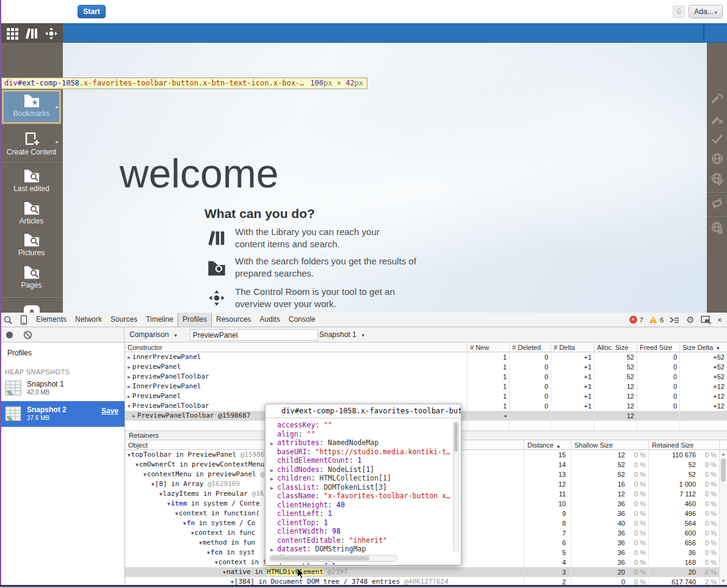  I want to click on edit-delete-icon, so click(717, 118).